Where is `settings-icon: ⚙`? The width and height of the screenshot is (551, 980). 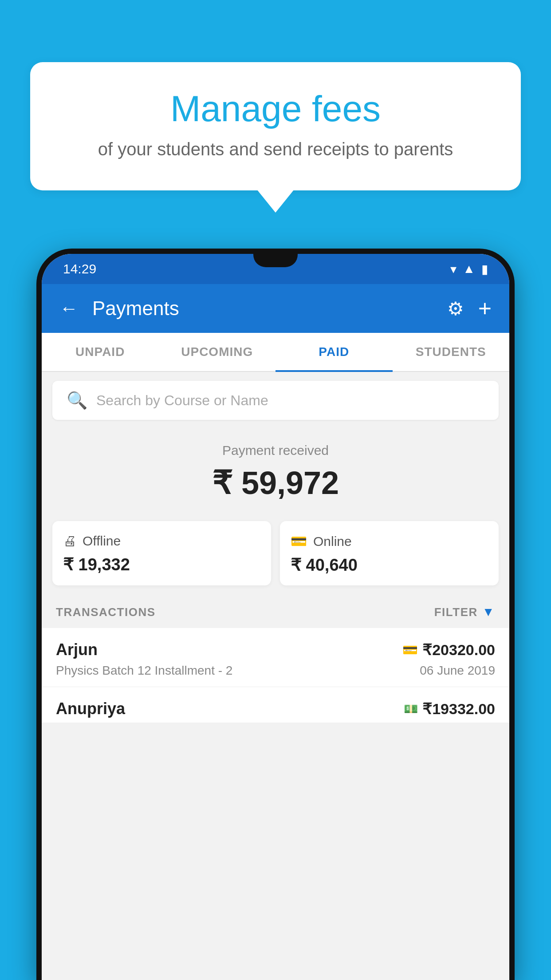 settings-icon: ⚙ is located at coordinates (456, 309).